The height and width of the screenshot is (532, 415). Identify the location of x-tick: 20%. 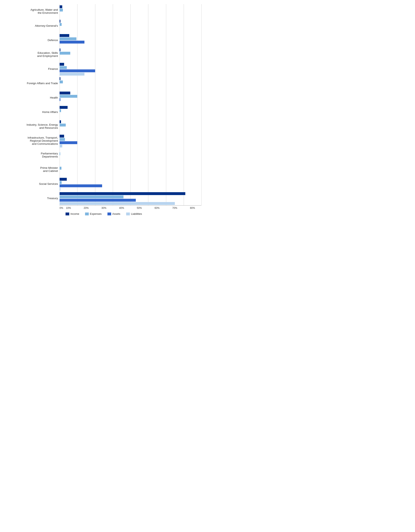
(86, 208).